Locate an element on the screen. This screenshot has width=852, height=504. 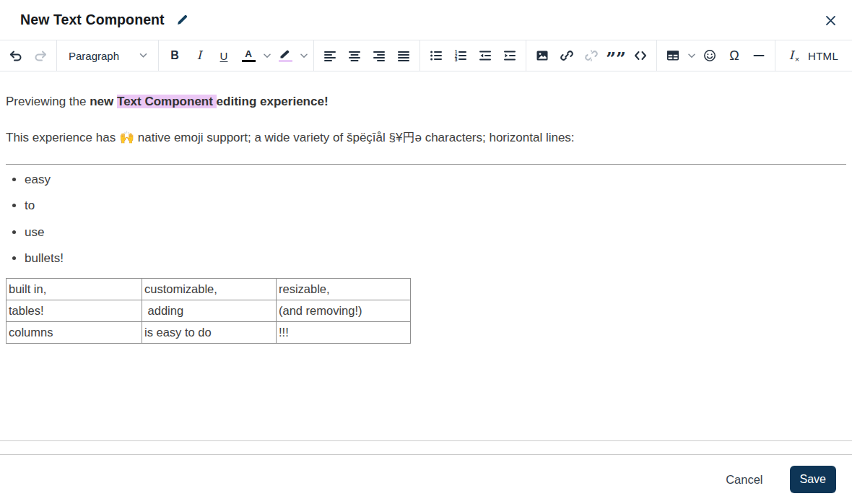
italic-label: I is located at coordinates (199, 56).